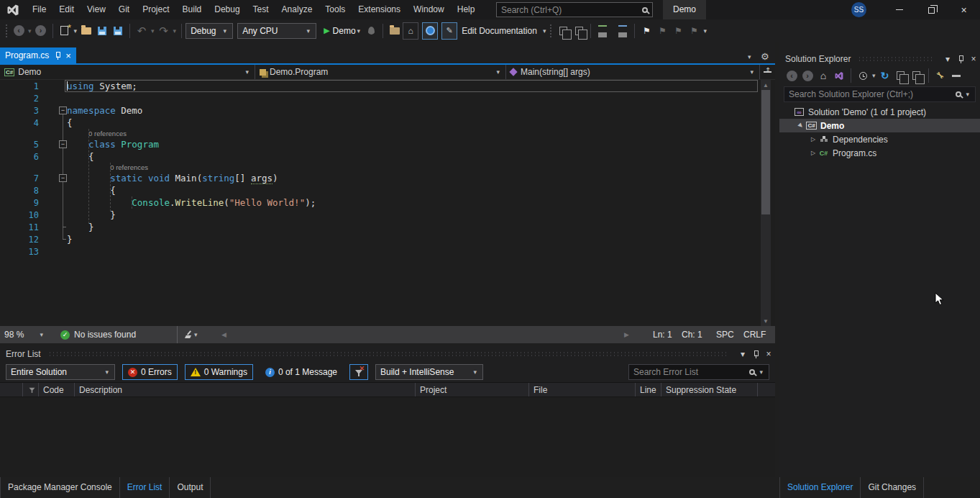 The width and height of the screenshot is (980, 498). Describe the element at coordinates (388, 354) in the screenshot. I see `error-list-title-bar: Error List ▾ ×` at that location.